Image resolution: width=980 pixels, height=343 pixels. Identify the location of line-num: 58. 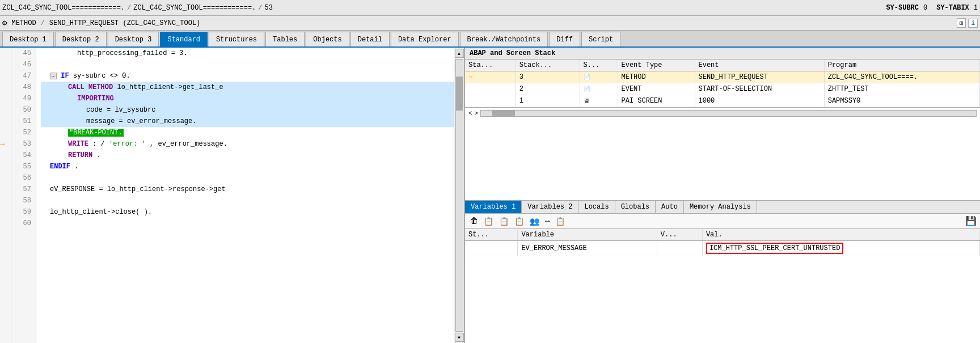
(24, 201).